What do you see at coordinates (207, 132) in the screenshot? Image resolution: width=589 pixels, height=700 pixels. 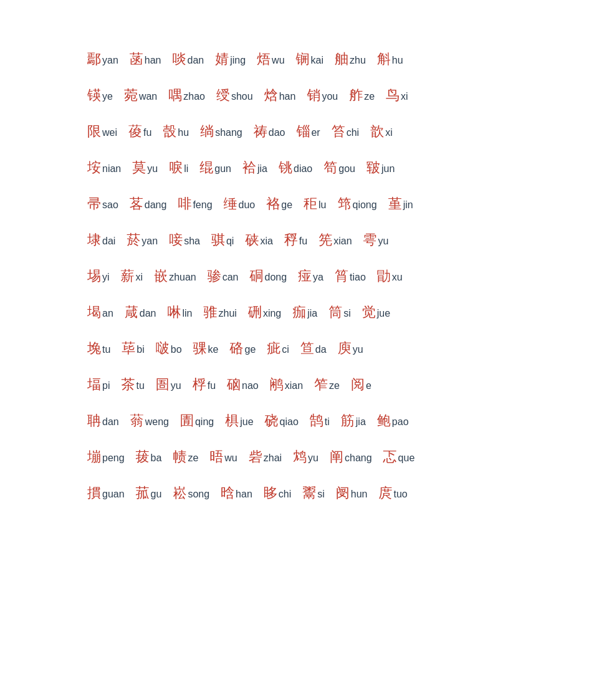 I see `hanzi-character: 绱` at bounding box center [207, 132].